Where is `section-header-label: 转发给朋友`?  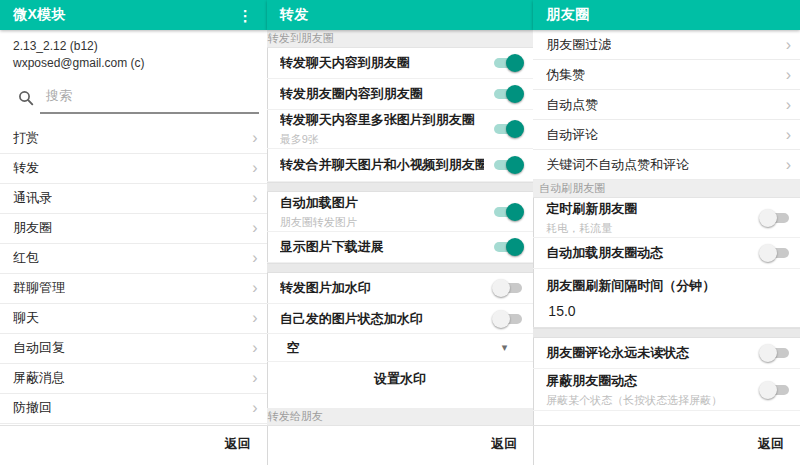
section-header-label: 转发给朋友 is located at coordinates (296, 416).